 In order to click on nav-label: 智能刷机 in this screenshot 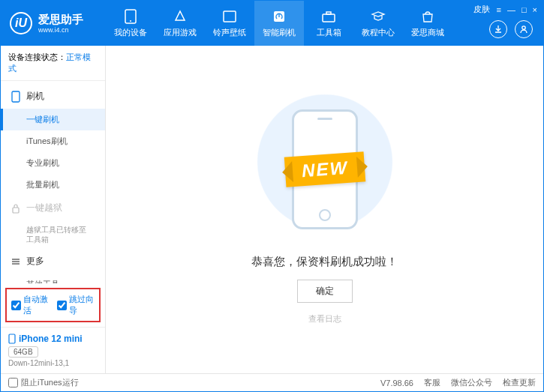, I will do `click(279, 33)`.